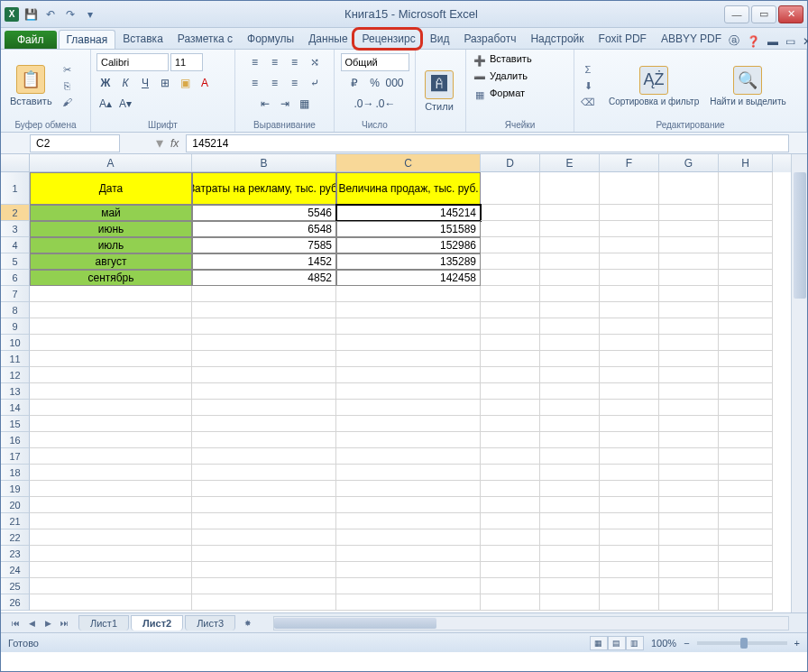 The height and width of the screenshot is (672, 808). Describe the element at coordinates (264, 189) in the screenshot. I see `cell-B1: Затраты на рекламу, тыс. руб.` at that location.